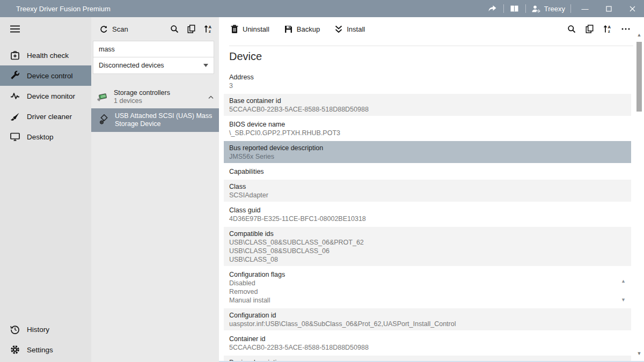 This screenshot has height=362, width=644. I want to click on property-label: Address, so click(423, 77).